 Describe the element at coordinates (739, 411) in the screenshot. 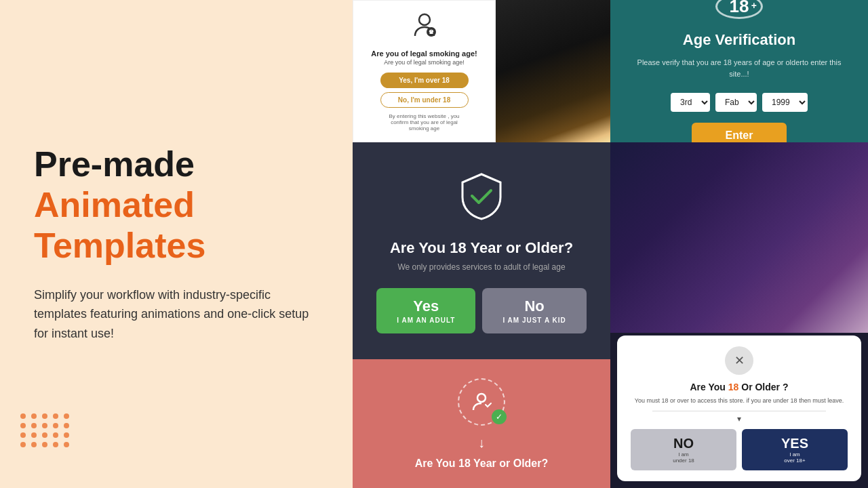

I see `popup-divider` at that location.